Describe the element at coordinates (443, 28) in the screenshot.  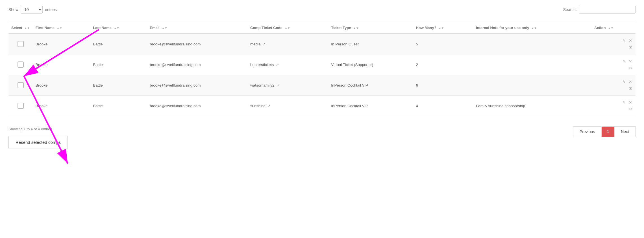
I see `col-header-how-many: How Many? ▲▼` at that location.